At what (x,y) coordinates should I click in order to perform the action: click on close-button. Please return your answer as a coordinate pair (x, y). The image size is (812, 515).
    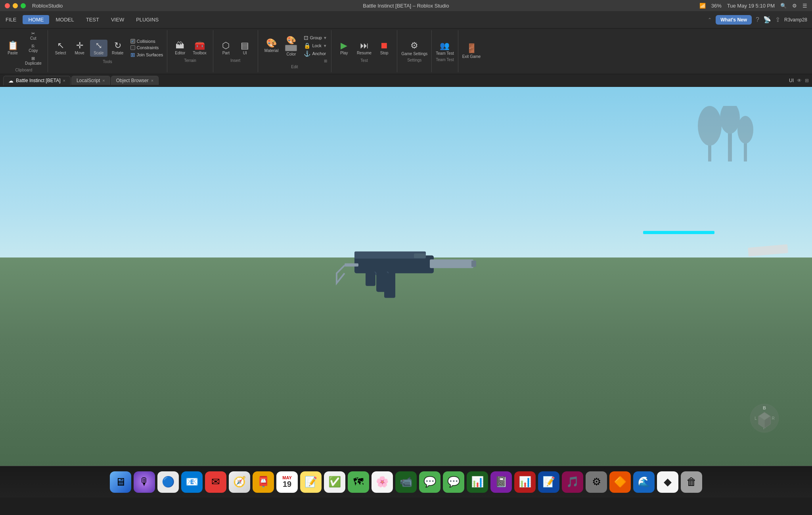
    Looking at the image, I should click on (7, 6).